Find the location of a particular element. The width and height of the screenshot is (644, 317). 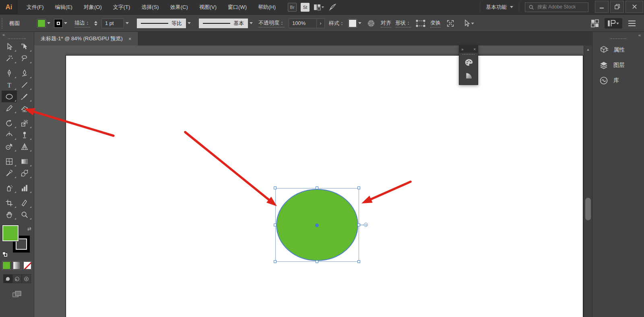

blend-tool is located at coordinates (25, 173).